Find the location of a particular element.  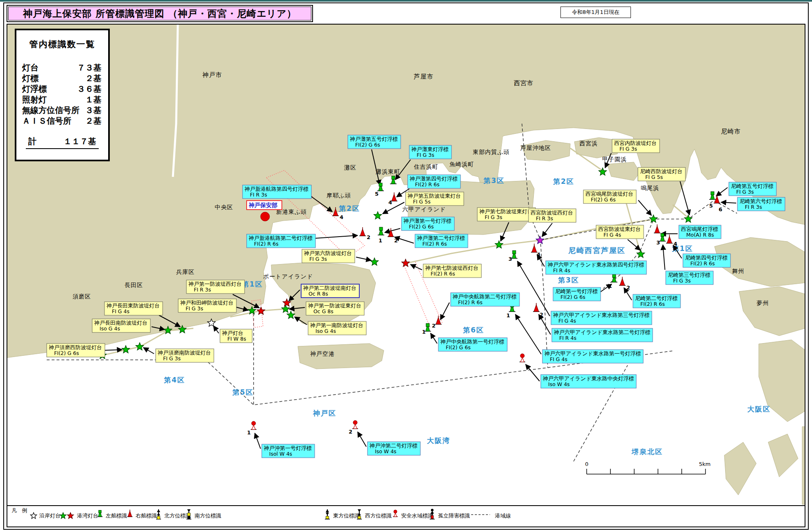

buoy-number: 1 is located at coordinates (610, 286).